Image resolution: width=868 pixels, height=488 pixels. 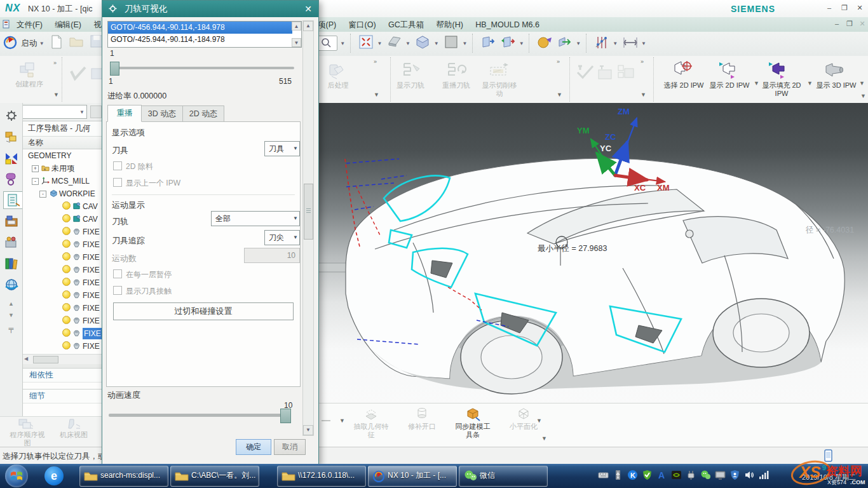 What do you see at coordinates (203, 114) in the screenshot?
I see `tab-2d-dynamic: 2D 动态` at bounding box center [203, 114].